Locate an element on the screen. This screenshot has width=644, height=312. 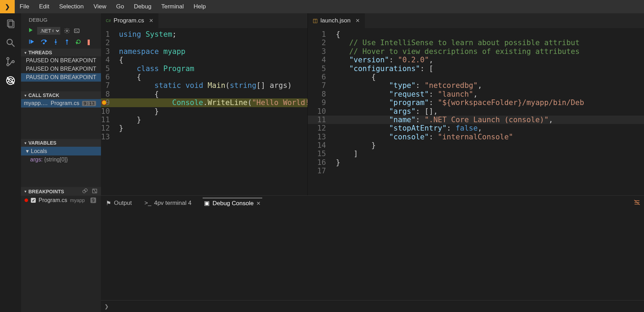
csharp-icon: C# is located at coordinates (108, 21).